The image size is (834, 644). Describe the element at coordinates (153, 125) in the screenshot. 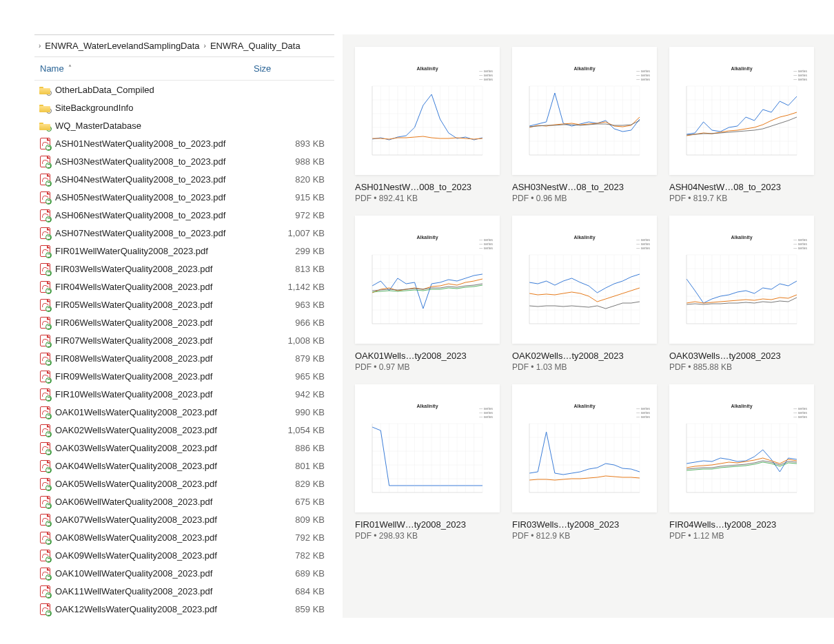

I see `folder-name: WQ_MasterDatabase` at that location.